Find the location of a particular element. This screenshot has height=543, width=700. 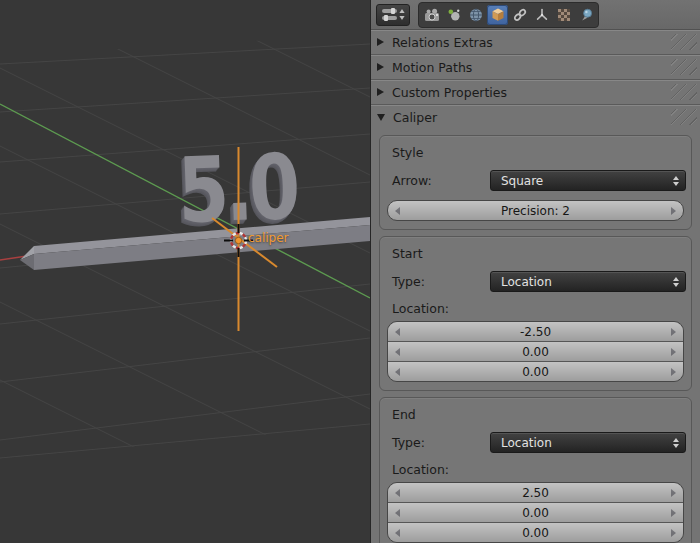

start-type-value: Location is located at coordinates (587, 282).